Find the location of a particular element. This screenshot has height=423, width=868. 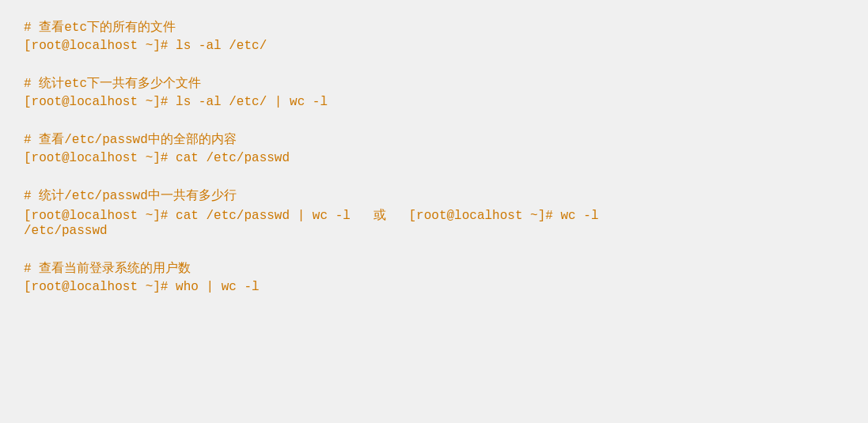

command-line: [root@localhost ~]# ls -al /etc/ is located at coordinates (434, 46).